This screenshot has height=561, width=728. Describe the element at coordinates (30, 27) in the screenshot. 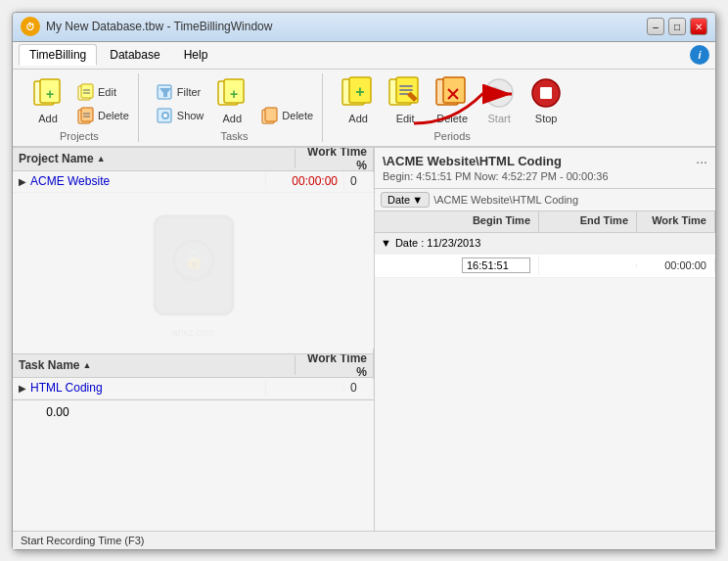

I see `app-icon-symbol: ⏱` at that location.